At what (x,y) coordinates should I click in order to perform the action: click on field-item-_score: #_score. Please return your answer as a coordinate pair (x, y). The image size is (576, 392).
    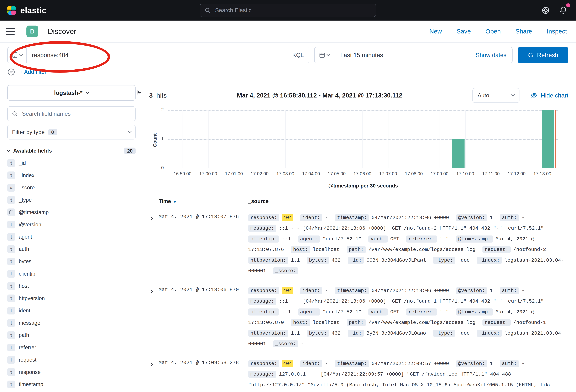
    Looking at the image, I should click on (71, 188).